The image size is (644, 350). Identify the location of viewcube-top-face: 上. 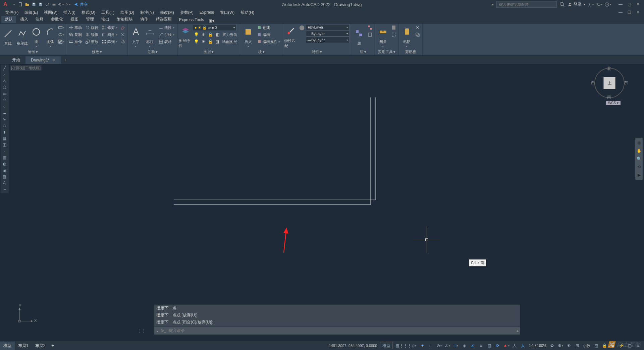
(609, 83).